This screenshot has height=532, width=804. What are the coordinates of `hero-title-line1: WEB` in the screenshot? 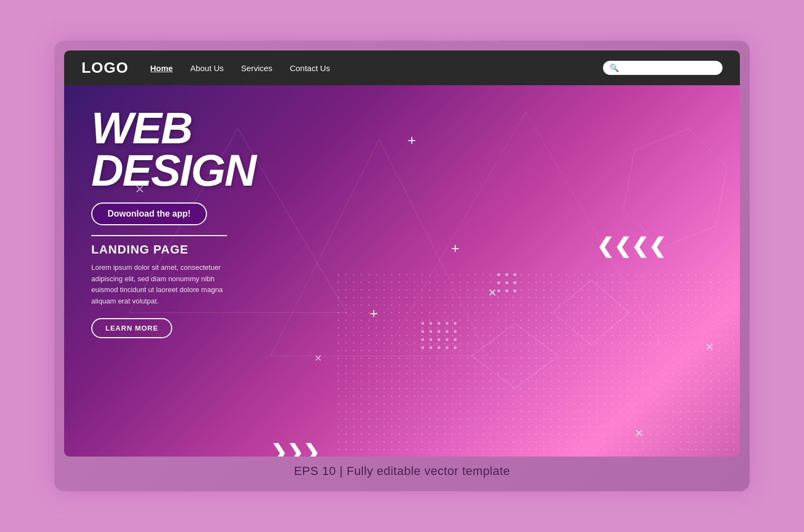 It's located at (173, 128).